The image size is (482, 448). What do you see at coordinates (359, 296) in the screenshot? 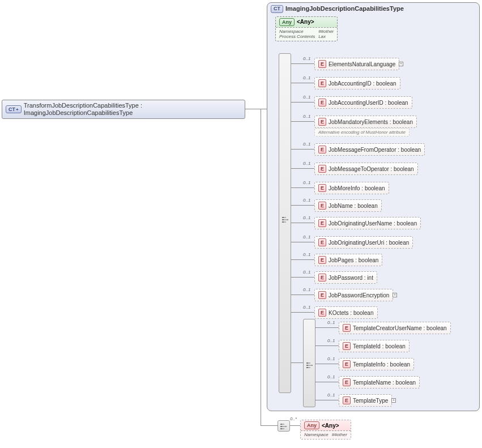
I see `element-label: JobPasswordEncryption` at bounding box center [359, 296].